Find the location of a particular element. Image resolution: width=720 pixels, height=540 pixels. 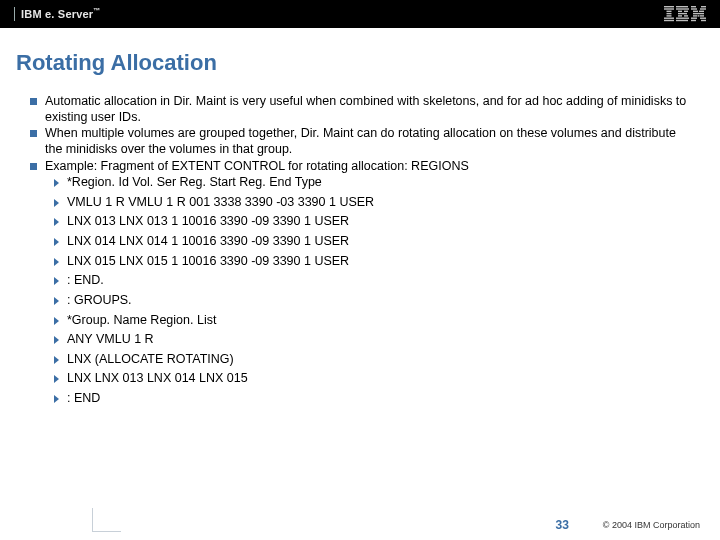

page-title: Rotating Allocation is located at coordinates (368, 63).